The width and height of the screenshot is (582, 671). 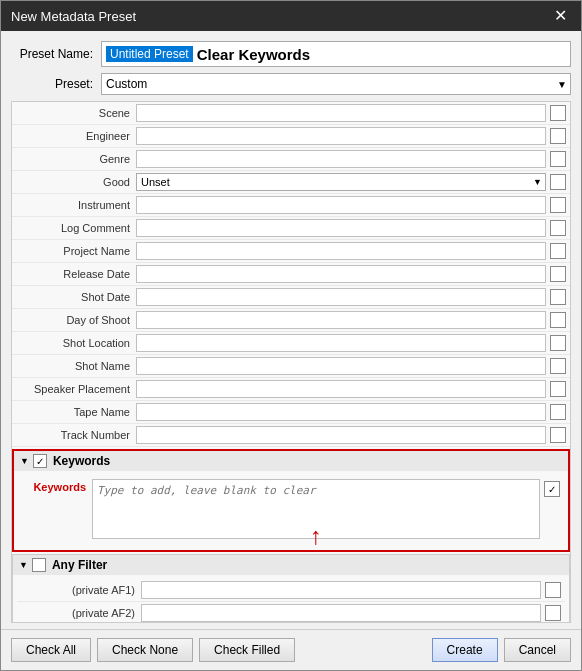 I want to click on cancel-button: Cancel, so click(x=538, y=650).